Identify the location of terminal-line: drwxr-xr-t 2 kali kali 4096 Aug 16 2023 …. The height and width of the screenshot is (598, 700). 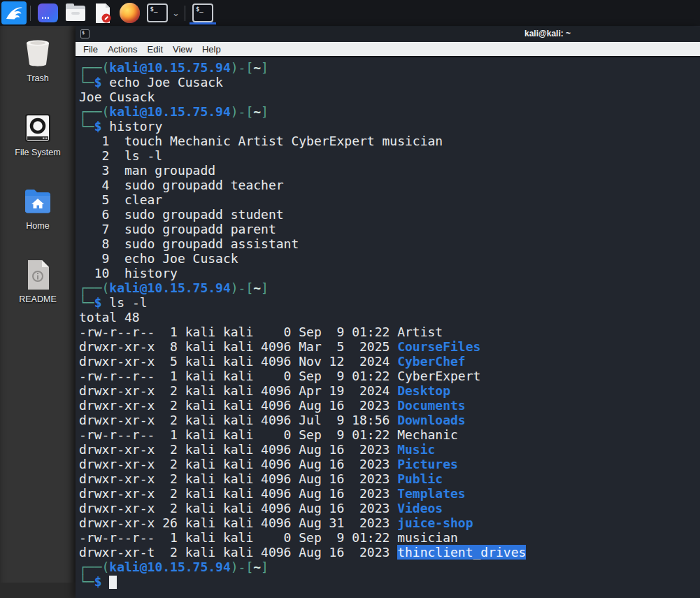
(390, 553).